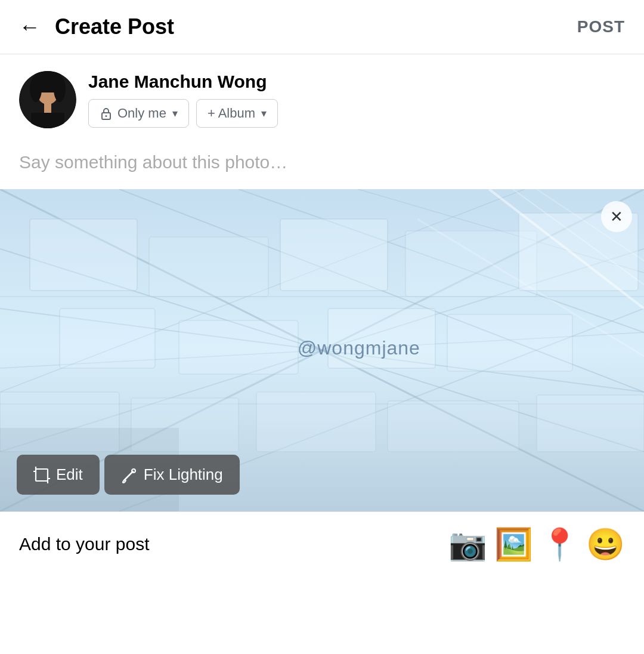 The width and height of the screenshot is (644, 654). What do you see at coordinates (129, 475) in the screenshot?
I see `brush-icon` at bounding box center [129, 475].